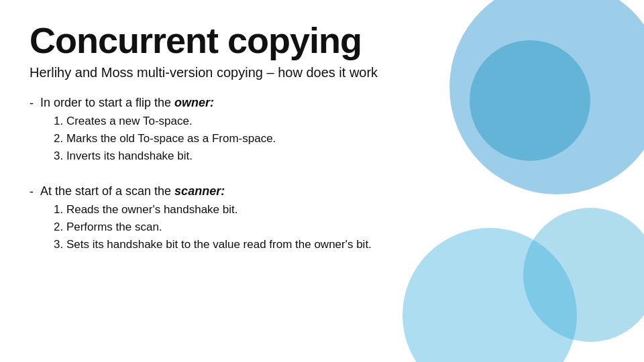 This screenshot has height=362, width=644. What do you see at coordinates (206, 219) in the screenshot?
I see `scanner-body: At the start of a scan the scanner: 1. R…` at bounding box center [206, 219].